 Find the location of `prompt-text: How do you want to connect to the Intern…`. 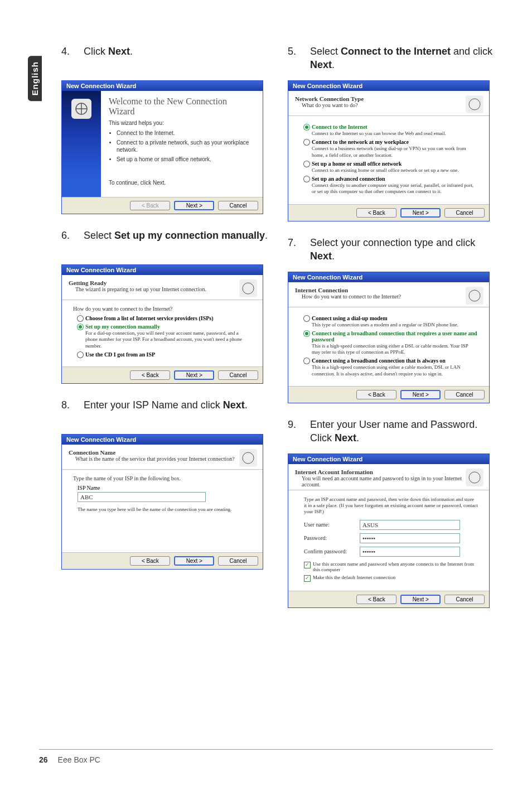

prompt-text: How do you want to connect to the Intern… is located at coordinates (162, 309).